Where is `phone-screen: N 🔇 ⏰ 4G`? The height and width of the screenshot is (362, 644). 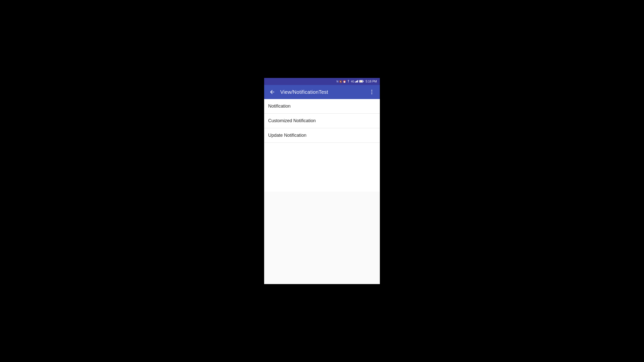
phone-screen: N 🔇 ⏰ 4G is located at coordinates (322, 181).